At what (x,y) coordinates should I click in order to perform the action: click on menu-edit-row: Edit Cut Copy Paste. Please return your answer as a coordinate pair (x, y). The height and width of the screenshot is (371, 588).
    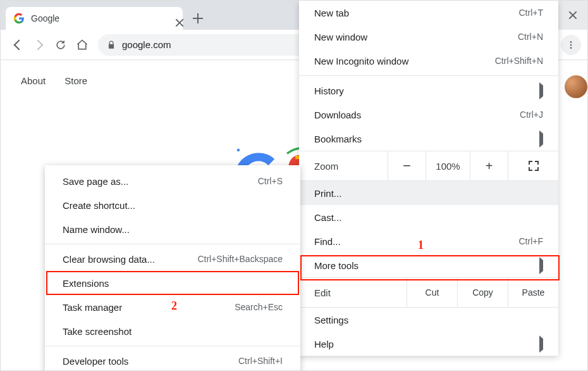
    Looking at the image, I should click on (429, 292).